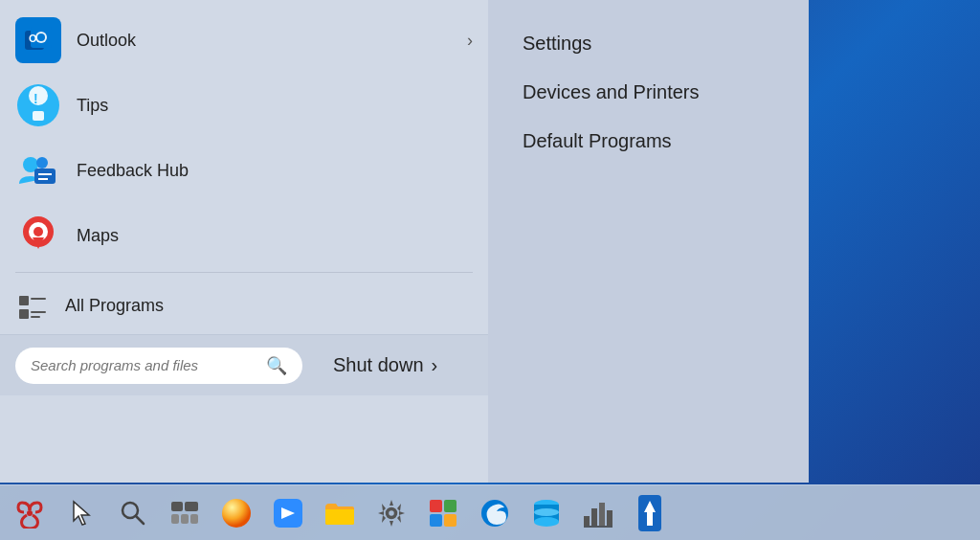 The height and width of the screenshot is (540, 980). What do you see at coordinates (38, 40) in the screenshot?
I see `outlook-icon: O` at bounding box center [38, 40].